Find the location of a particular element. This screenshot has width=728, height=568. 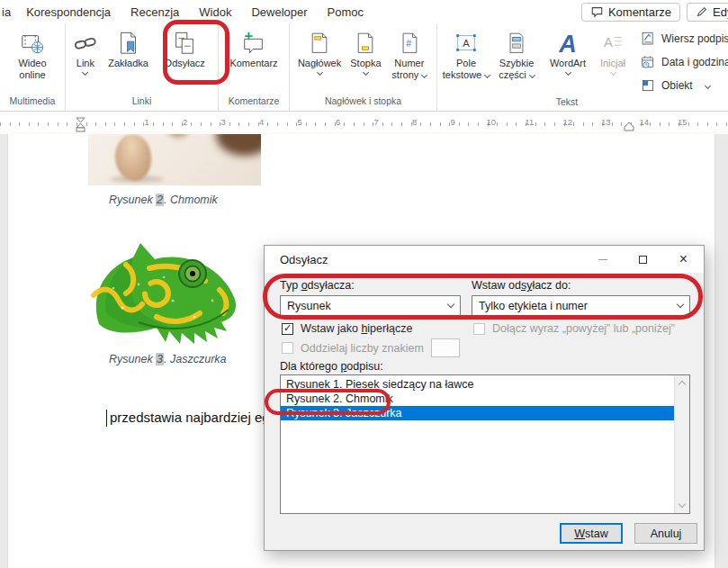

listbox-scrollbar is located at coordinates (682, 445).